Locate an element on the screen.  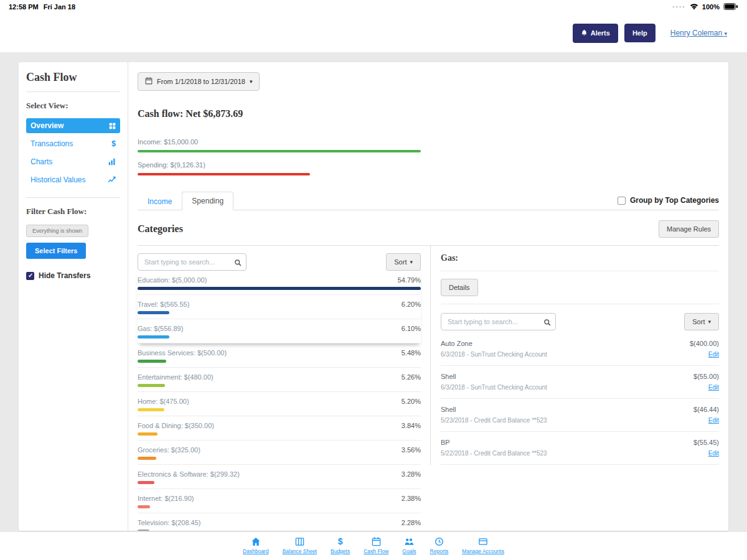
details-button: Details is located at coordinates (459, 287).